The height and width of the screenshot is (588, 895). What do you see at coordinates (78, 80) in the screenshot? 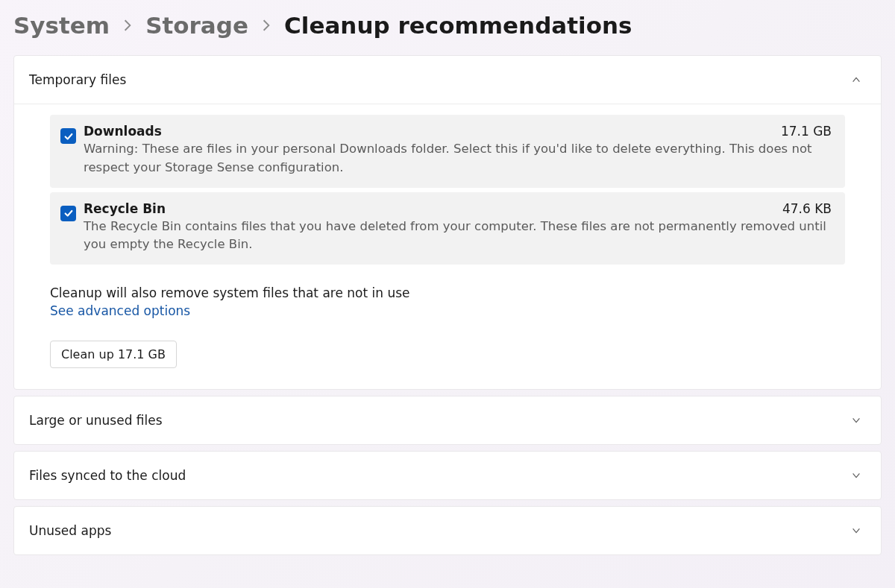
I see `section-title: Temporary files` at bounding box center [78, 80].